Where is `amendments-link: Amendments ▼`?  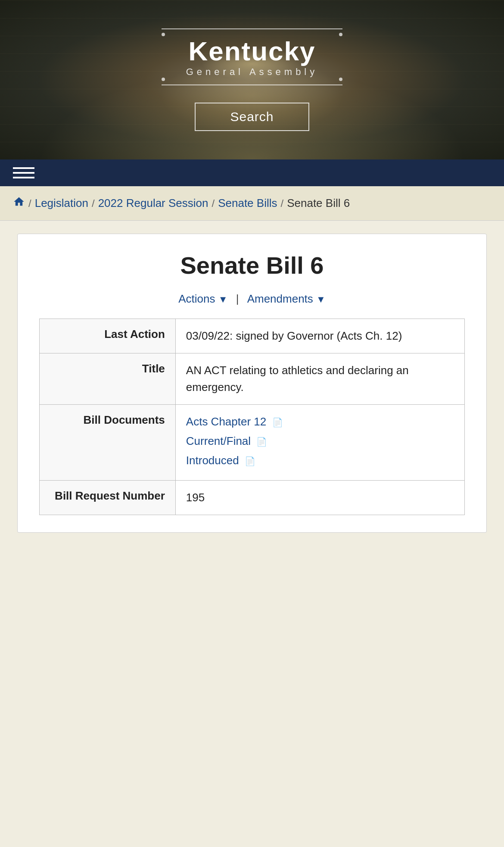
amendments-link: Amendments ▼ is located at coordinates (286, 299).